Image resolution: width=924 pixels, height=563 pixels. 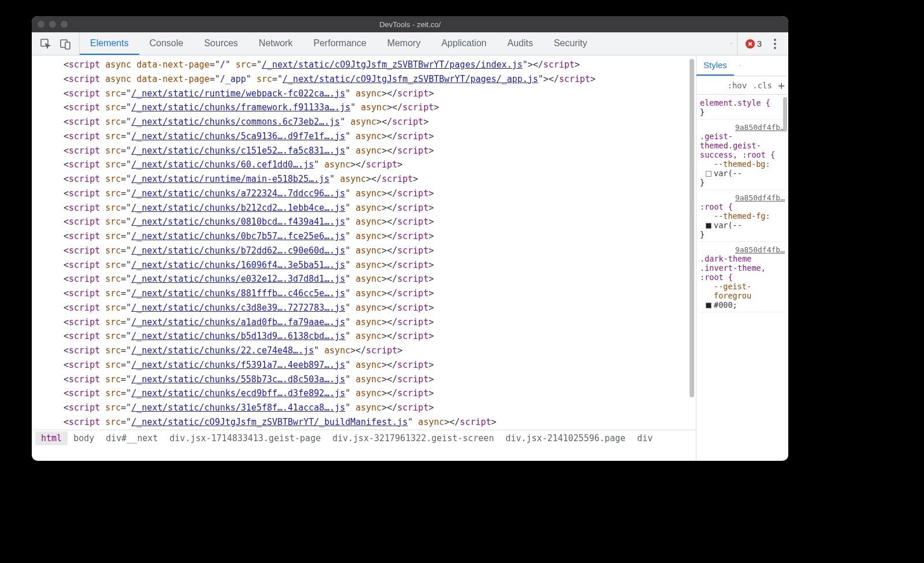 What do you see at coordinates (245, 439) in the screenshot?
I see `breadcrumb-item: div.jsx-1714833413.geist-page` at bounding box center [245, 439].